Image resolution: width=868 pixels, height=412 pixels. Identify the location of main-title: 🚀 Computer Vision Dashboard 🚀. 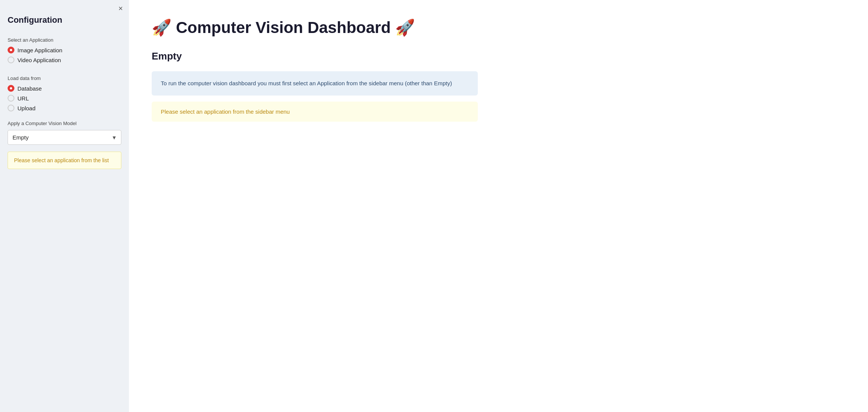
(498, 27).